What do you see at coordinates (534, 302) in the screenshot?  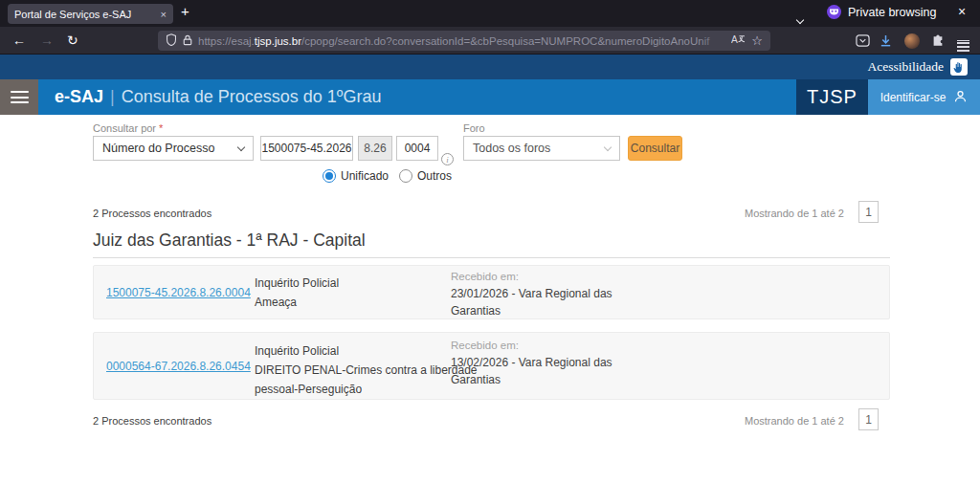 I see `received-value: 23/01/2026 - Vara Regional das Garantias` at bounding box center [534, 302].